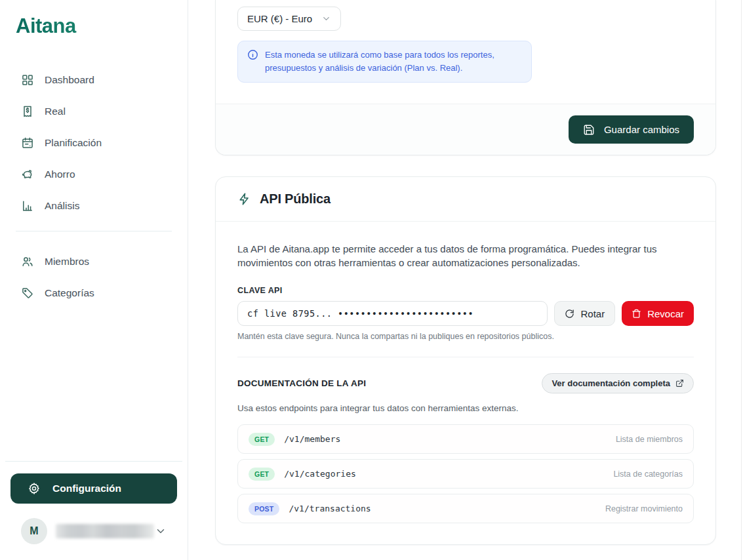  What do you see at coordinates (28, 143) in the screenshot?
I see `calendar-icon` at bounding box center [28, 143].